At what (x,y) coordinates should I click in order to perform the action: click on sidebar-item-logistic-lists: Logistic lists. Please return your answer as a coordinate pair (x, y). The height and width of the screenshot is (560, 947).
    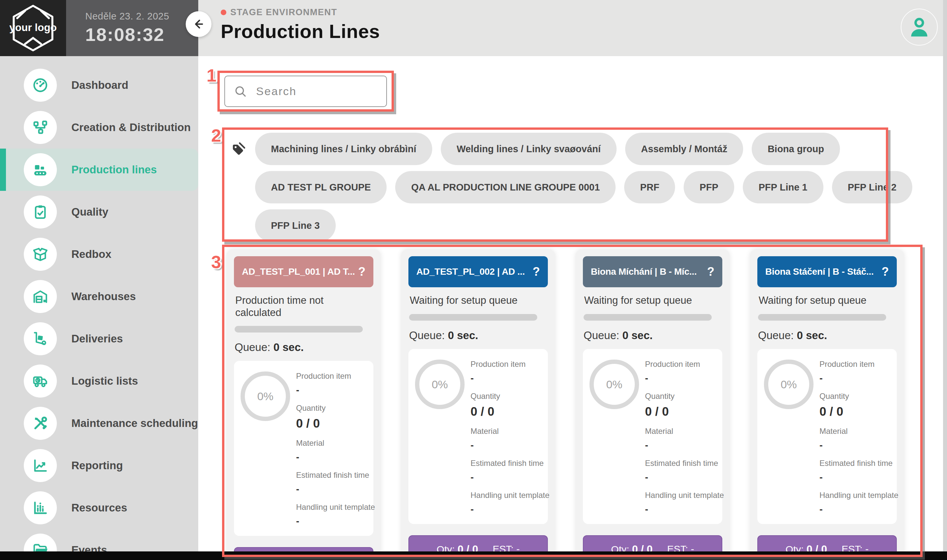
    Looking at the image, I should click on (99, 381).